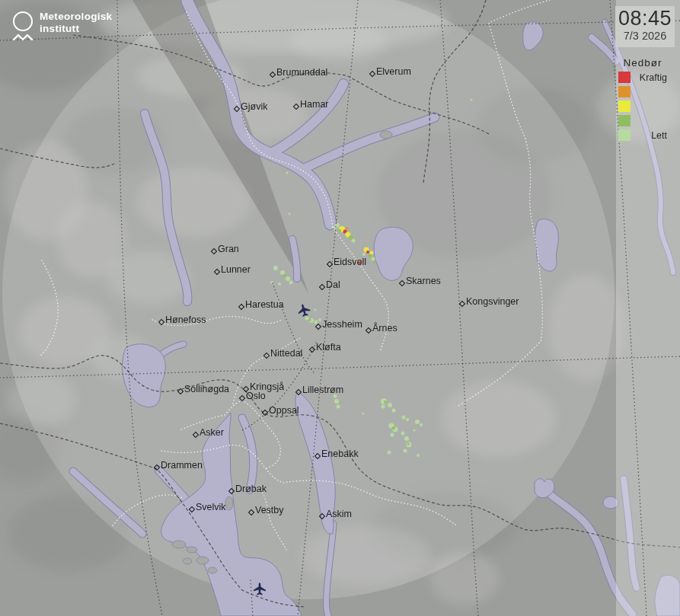  Describe the element at coordinates (76, 29) in the screenshot. I see `logo-line2: institutt` at that location.